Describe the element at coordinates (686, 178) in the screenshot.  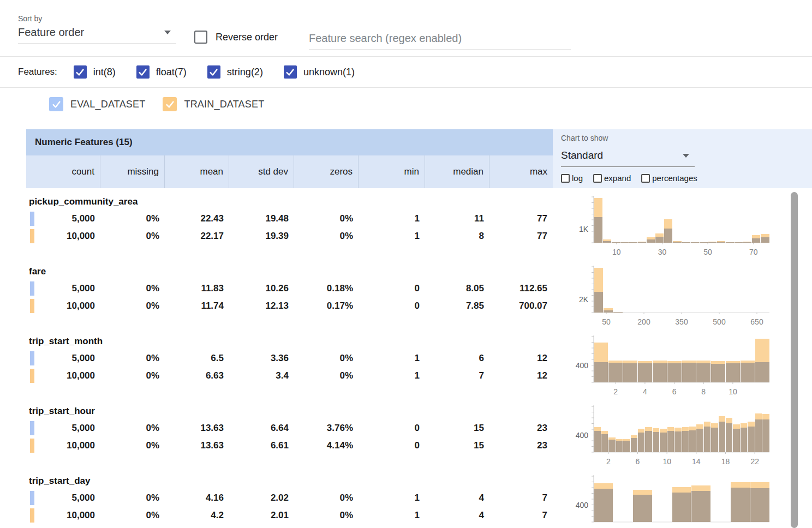
I see `chart-toggle-list: log expand percentages` at that location.